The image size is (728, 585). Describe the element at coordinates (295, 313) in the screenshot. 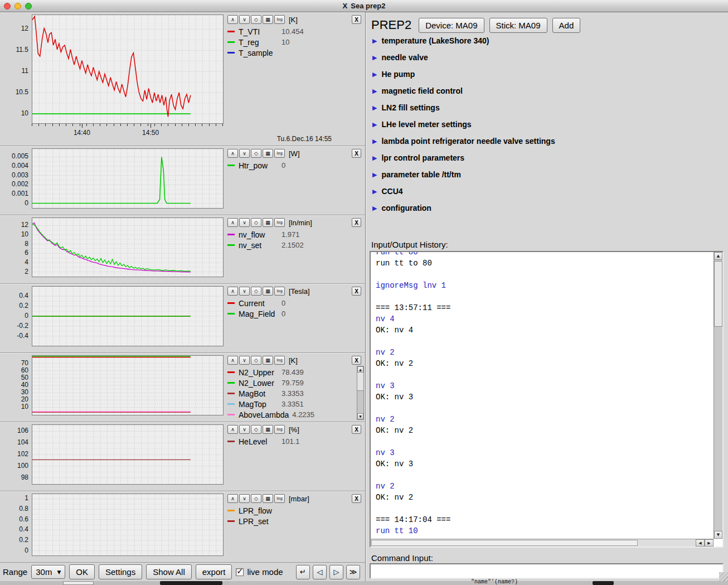

I see `legend-item-mag-field: Mag_Field0` at that location.